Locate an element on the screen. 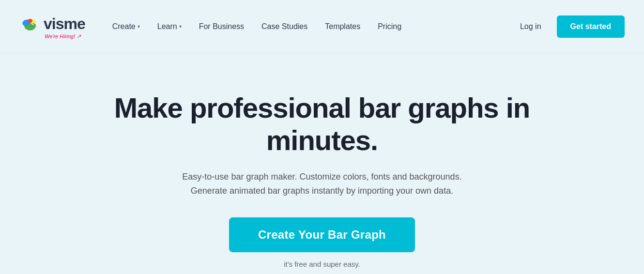 The height and width of the screenshot is (274, 644). login-button: Log in is located at coordinates (531, 27).